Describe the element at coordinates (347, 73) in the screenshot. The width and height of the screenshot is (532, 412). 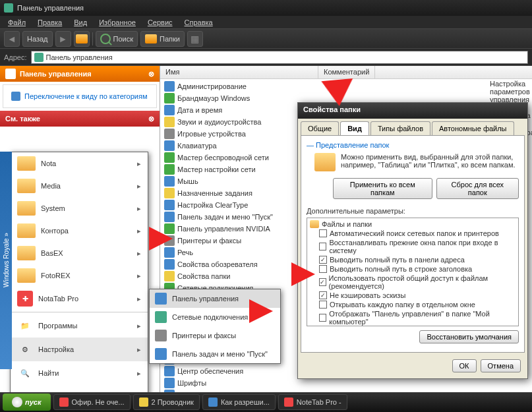
I see `col-comment: Комментарий` at that location.